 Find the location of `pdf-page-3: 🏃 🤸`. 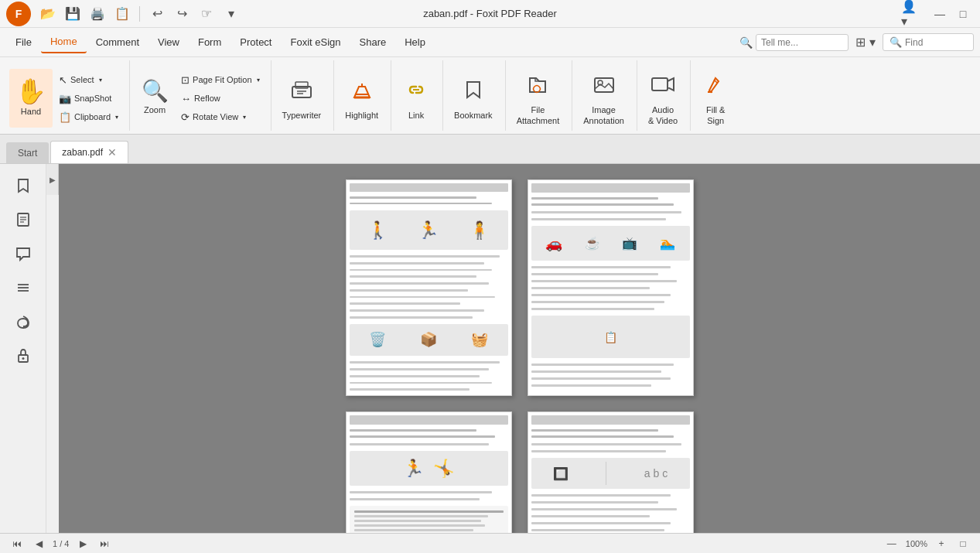

pdf-page-3: 🏃 🤸 is located at coordinates (429, 472).